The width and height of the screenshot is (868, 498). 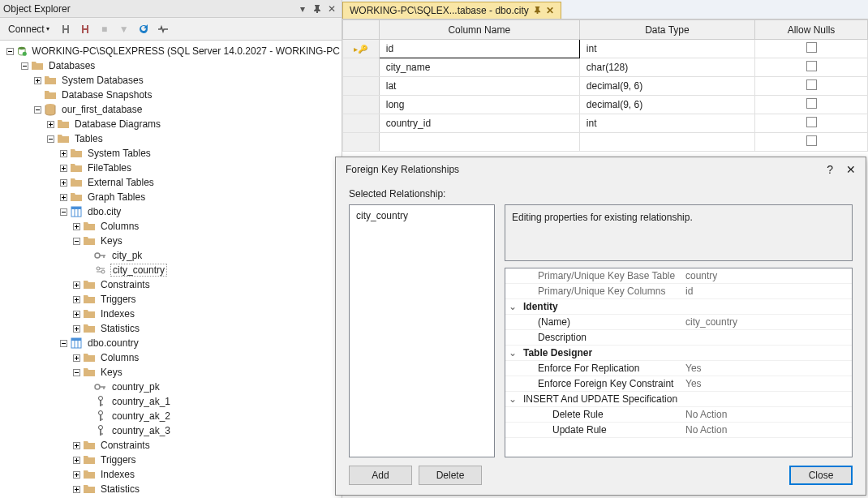 I want to click on table-row-empty, so click(x=605, y=143).